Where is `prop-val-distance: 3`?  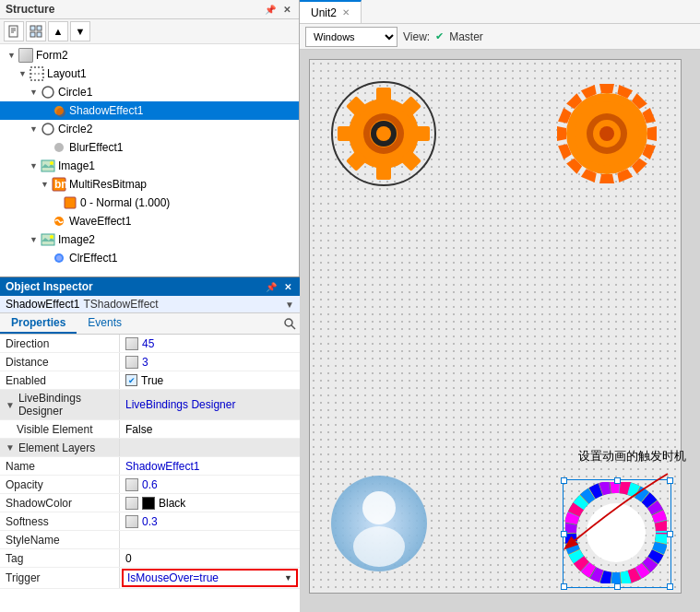 prop-val-distance: 3 is located at coordinates (210, 361).